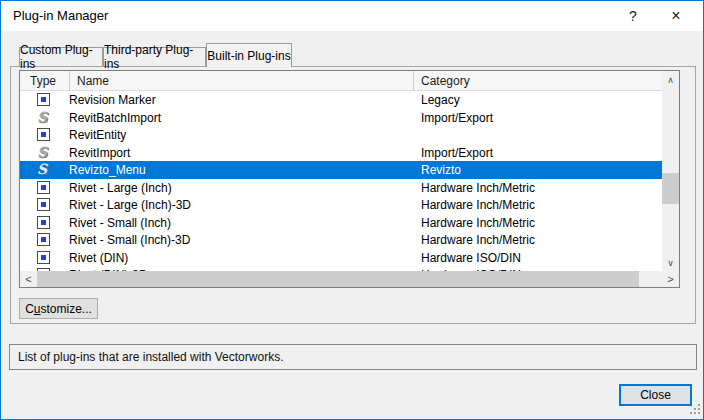 This screenshot has width=704, height=420. Describe the element at coordinates (350, 279) in the screenshot. I see `horizontal-scrollbar: < >` at that location.